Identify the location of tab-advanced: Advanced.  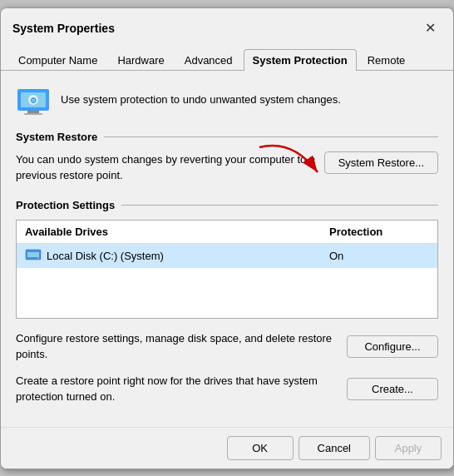
(209, 60).